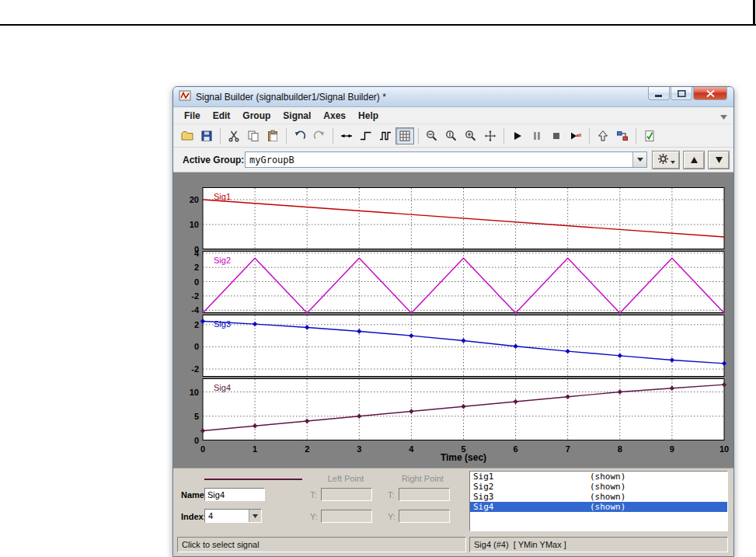  I want to click on page-border-top, so click(378, 25).